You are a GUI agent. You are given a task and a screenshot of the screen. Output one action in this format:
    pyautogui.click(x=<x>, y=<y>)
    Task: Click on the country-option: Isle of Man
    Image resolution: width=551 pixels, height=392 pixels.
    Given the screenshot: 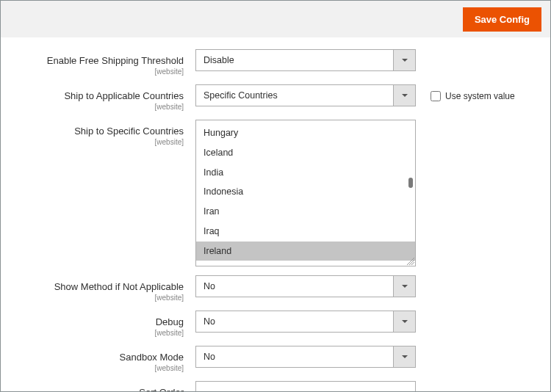 What is the action you would take?
    pyautogui.click(x=306, y=264)
    